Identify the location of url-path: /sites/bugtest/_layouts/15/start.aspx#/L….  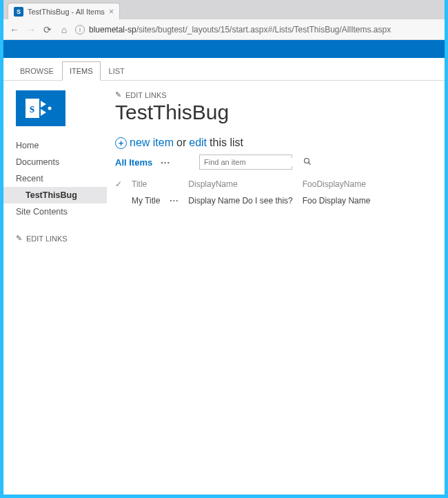
(264, 30).